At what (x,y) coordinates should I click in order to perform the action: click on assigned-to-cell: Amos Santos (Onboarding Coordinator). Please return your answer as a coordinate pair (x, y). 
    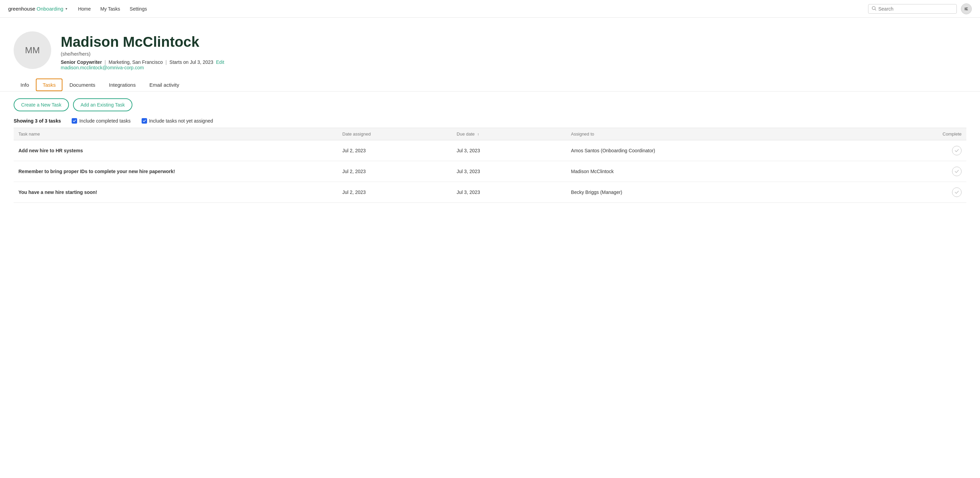
    Looking at the image, I should click on (737, 151).